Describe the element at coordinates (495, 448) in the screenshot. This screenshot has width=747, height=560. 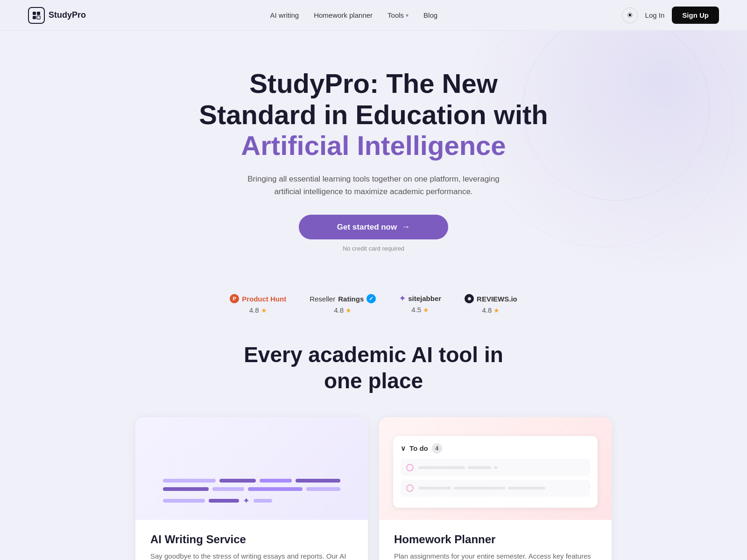
I see `todo-header: ∨ To do 4` at that location.